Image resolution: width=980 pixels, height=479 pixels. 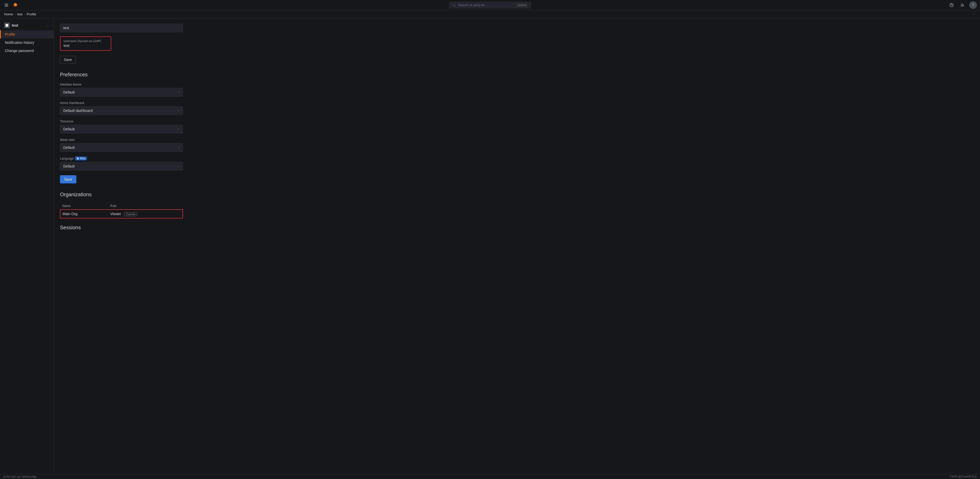 I want to click on language-select: Default, so click(x=122, y=167).